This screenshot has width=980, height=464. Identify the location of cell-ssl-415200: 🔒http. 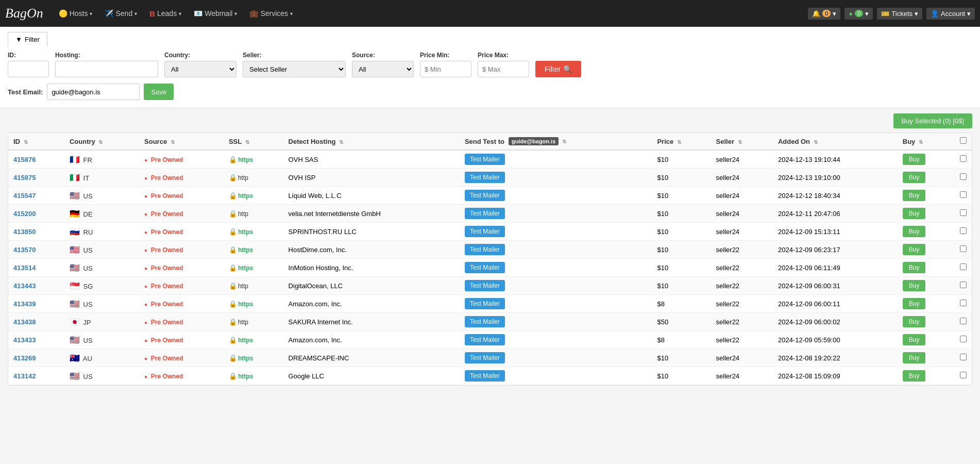
(254, 213).